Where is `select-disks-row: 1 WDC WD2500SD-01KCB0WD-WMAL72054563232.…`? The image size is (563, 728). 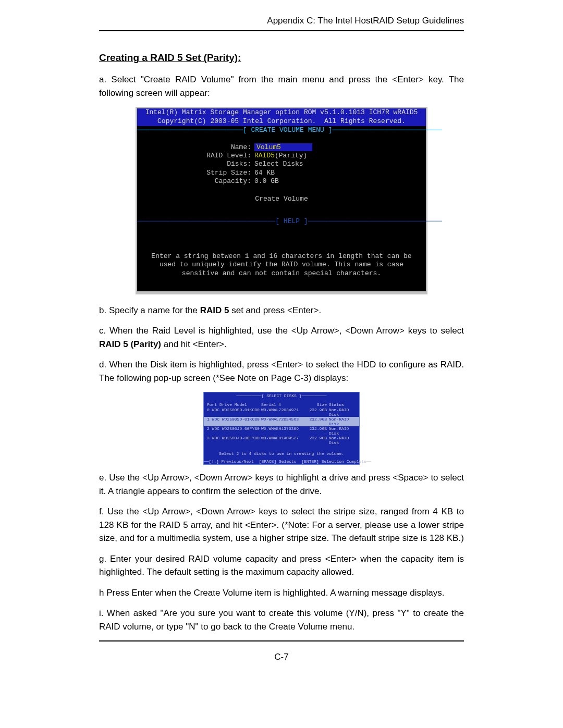 select-disks-row: 1 WDC WD2500SD-01KCB0WD-WMAL72054563232.… is located at coordinates (282, 422).